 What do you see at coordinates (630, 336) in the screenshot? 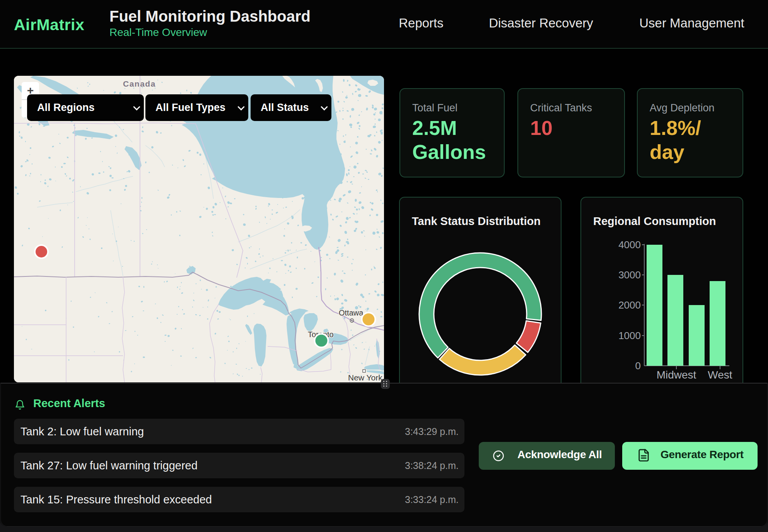
I see `svg-text: 1000` at bounding box center [630, 336].